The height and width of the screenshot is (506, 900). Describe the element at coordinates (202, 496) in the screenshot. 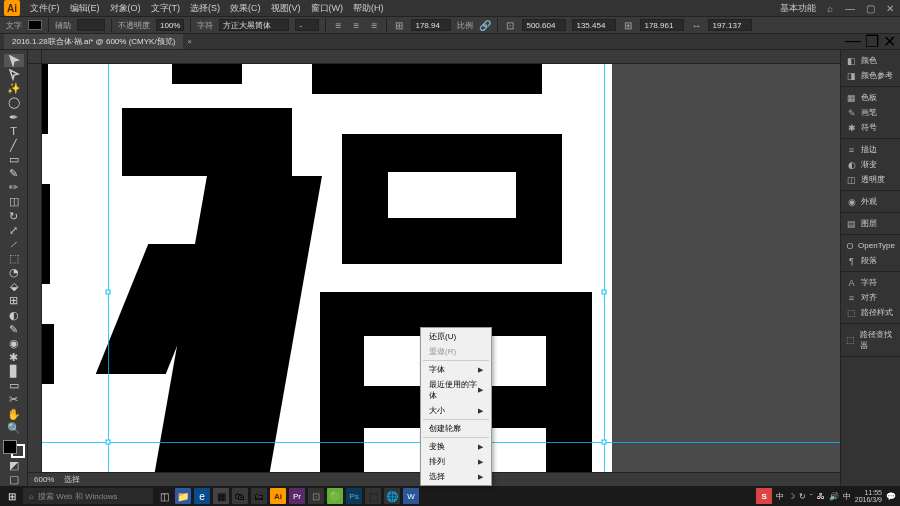

I see `taskbar-app: e` at that location.